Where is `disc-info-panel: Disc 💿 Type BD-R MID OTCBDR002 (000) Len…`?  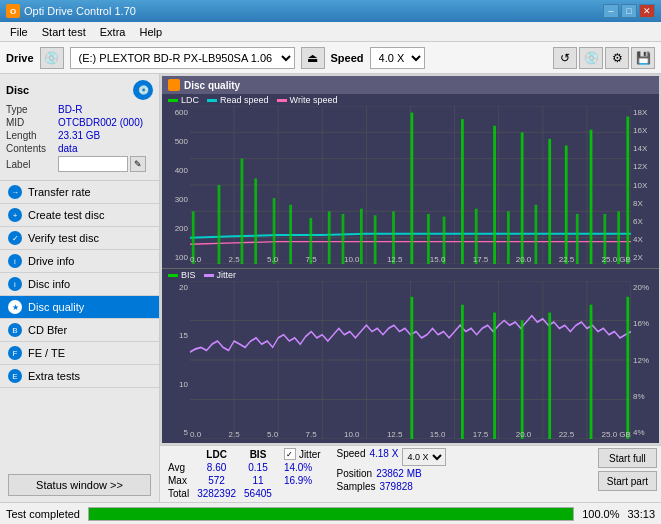
disc-info-panel: Disc 💿 Type BD-R MID OTCBDR002 (000) Len… is located at coordinates (80, 128).